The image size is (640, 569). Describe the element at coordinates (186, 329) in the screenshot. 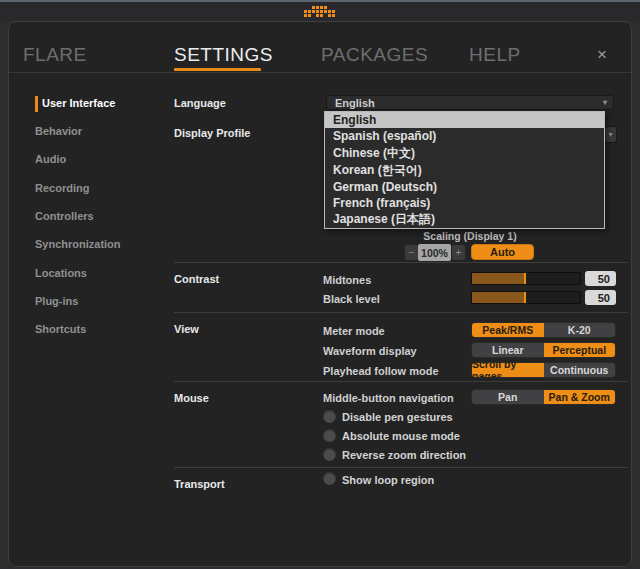

I see `view-section-label: View` at that location.